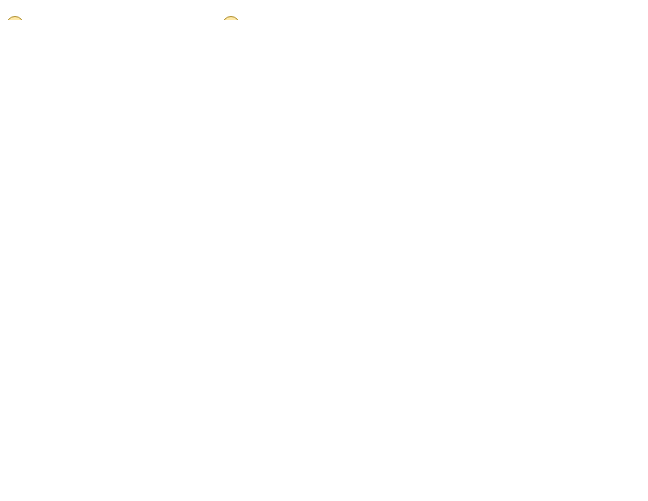  What do you see at coordinates (324, 10) in the screenshot?
I see `connector-lines` at bounding box center [324, 10].